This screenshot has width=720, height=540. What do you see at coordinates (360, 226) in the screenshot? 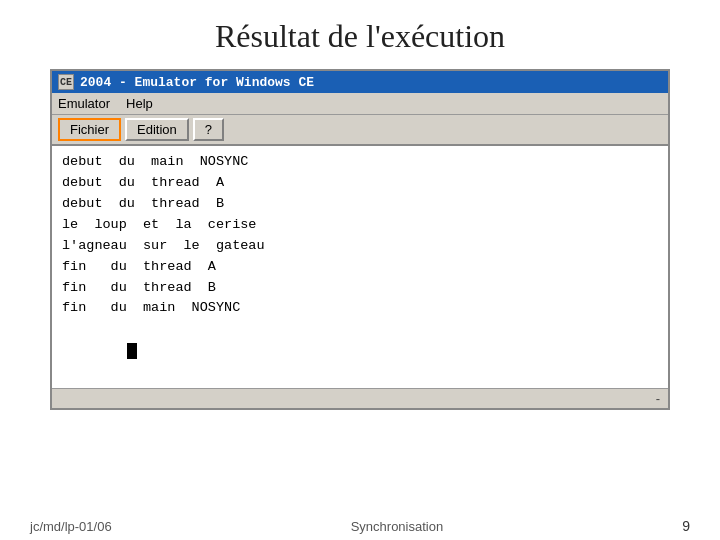
I see `console-line-4: le loup et la cerise` at bounding box center [360, 226].